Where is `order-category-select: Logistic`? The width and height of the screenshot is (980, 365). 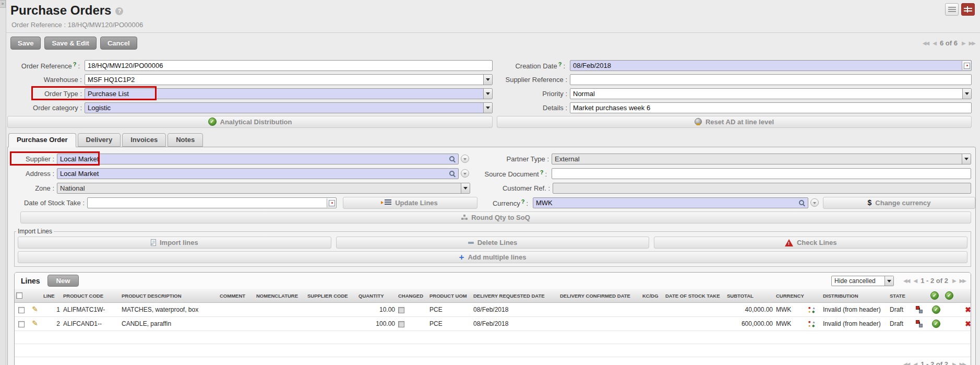
order-category-select: Logistic is located at coordinates (289, 108).